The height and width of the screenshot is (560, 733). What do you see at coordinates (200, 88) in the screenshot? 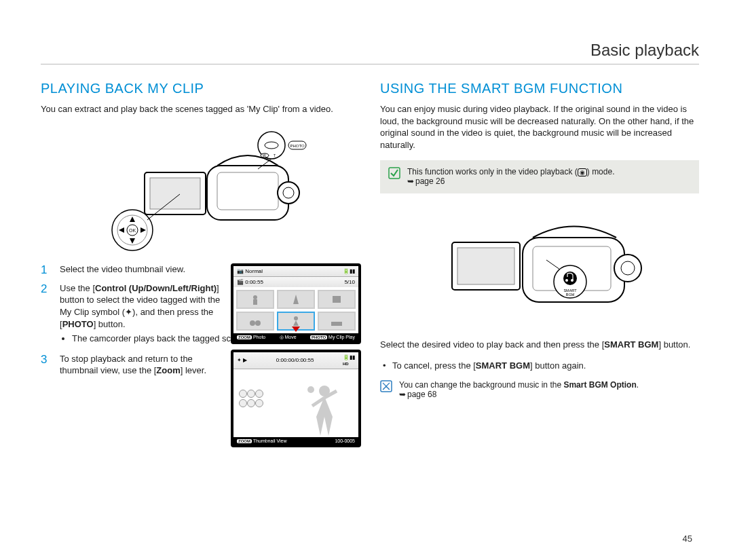
I see `left-heading: PLAYING BACK MY CLIP` at bounding box center [200, 88].